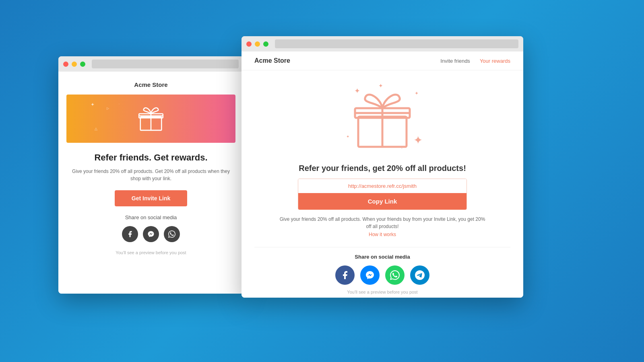  What do you see at coordinates (83, 64) in the screenshot?
I see `traffic-light-green-back` at bounding box center [83, 64].